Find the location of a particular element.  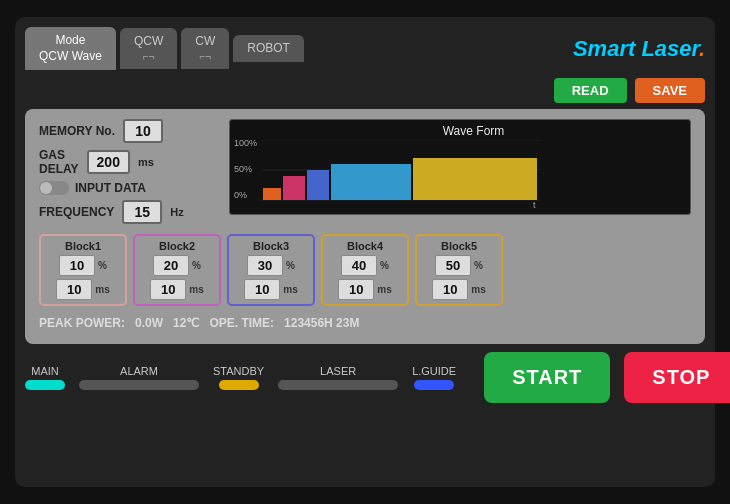

tab-robot-line1: ROBOT is located at coordinates (268, 49).